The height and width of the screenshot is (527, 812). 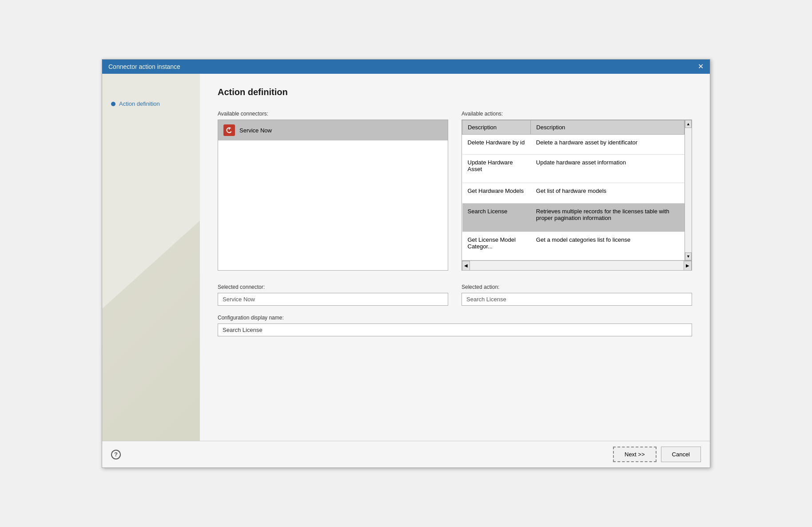 I want to click on scroll-track, so click(x=689, y=190).